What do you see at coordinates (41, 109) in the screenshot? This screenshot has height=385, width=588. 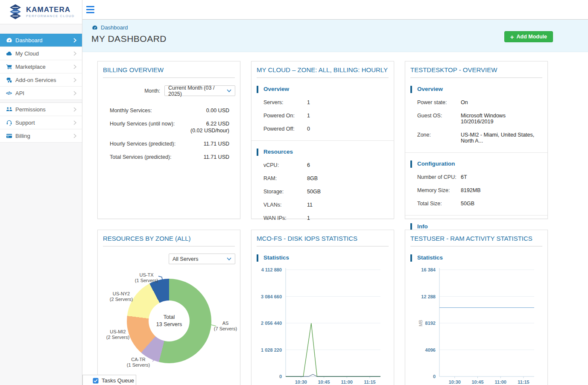 I see `sidebar-item-permissions: Permissions` at bounding box center [41, 109].